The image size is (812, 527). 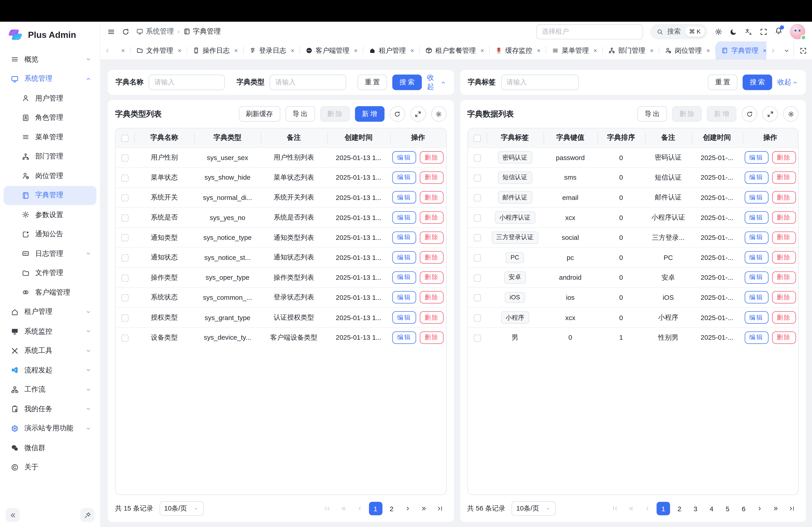 What do you see at coordinates (791, 114) in the screenshot?
I see `column-settings-button` at bounding box center [791, 114].